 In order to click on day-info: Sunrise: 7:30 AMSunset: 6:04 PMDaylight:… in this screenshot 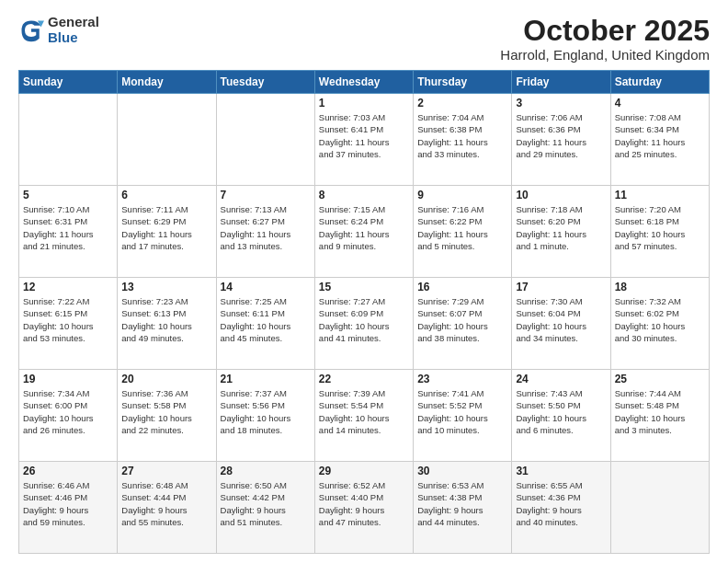, I will do `click(561, 320)`.